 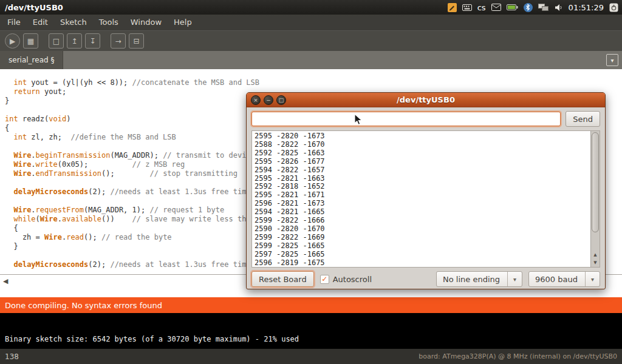 What do you see at coordinates (32, 60) in the screenshot?
I see `tab-serial-read: serial_read §` at bounding box center [32, 60].